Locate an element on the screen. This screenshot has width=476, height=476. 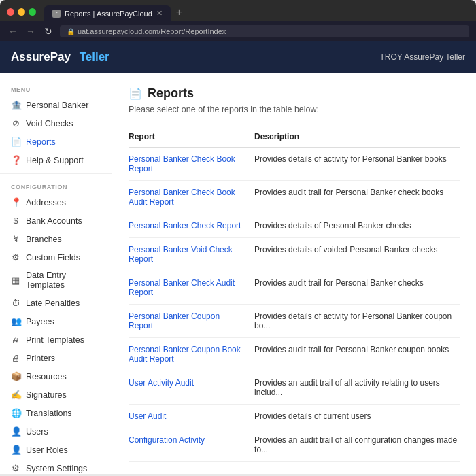
report-description: Provides details of voided Personal Bank… is located at coordinates (357, 254).